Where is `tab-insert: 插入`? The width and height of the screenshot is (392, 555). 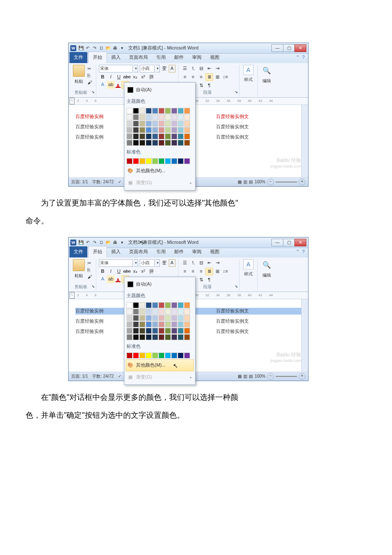 tab-insert: 插入 is located at coordinates (116, 252).